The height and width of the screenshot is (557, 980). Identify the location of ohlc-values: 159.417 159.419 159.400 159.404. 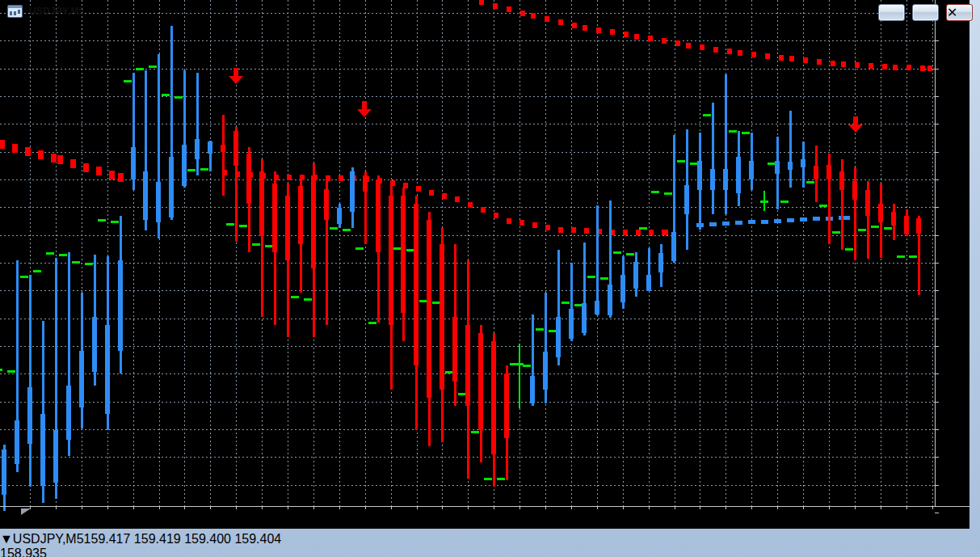
(183, 538).